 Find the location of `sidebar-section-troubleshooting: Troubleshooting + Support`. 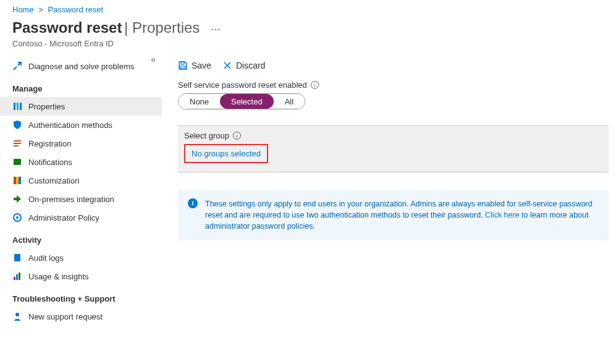

sidebar-section-troubleshooting: Troubleshooting + Support is located at coordinates (81, 297).